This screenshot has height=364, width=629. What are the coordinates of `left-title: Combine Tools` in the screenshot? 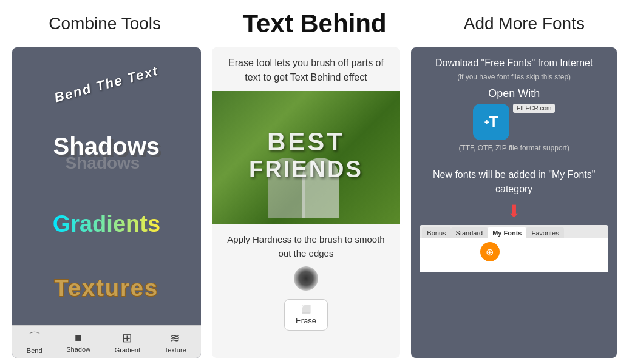 It's located at (104, 24).